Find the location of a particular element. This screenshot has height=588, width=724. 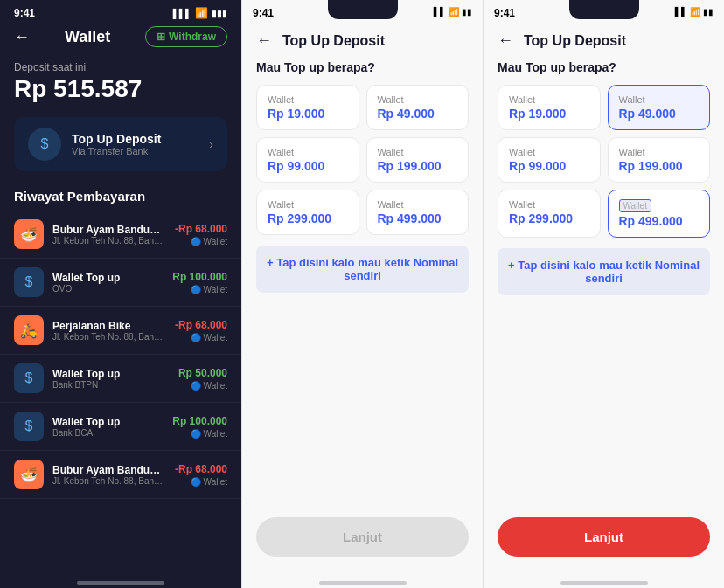

topup-header-p2: ← Top Up Deposit is located at coordinates (362, 40).